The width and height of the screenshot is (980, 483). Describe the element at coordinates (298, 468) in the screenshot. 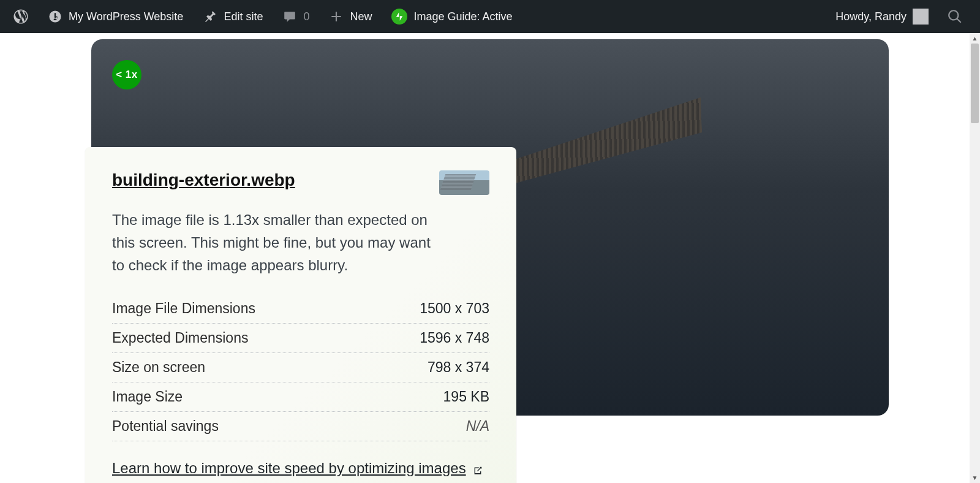

I see `learn-more-link: Learn how to improve site speed by optim…` at that location.